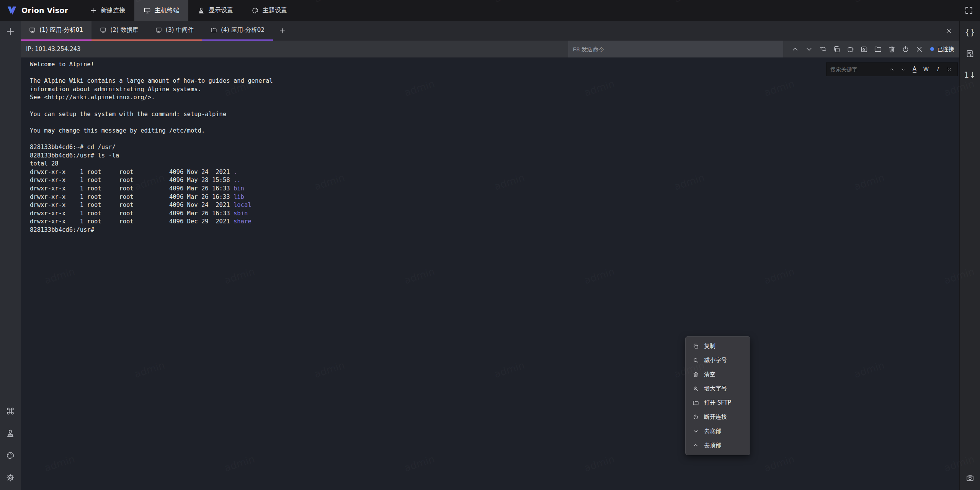 Image resolution: width=980 pixels, height=490 pixels. I want to click on tab-label: (4) 应用-分析02, so click(243, 30).